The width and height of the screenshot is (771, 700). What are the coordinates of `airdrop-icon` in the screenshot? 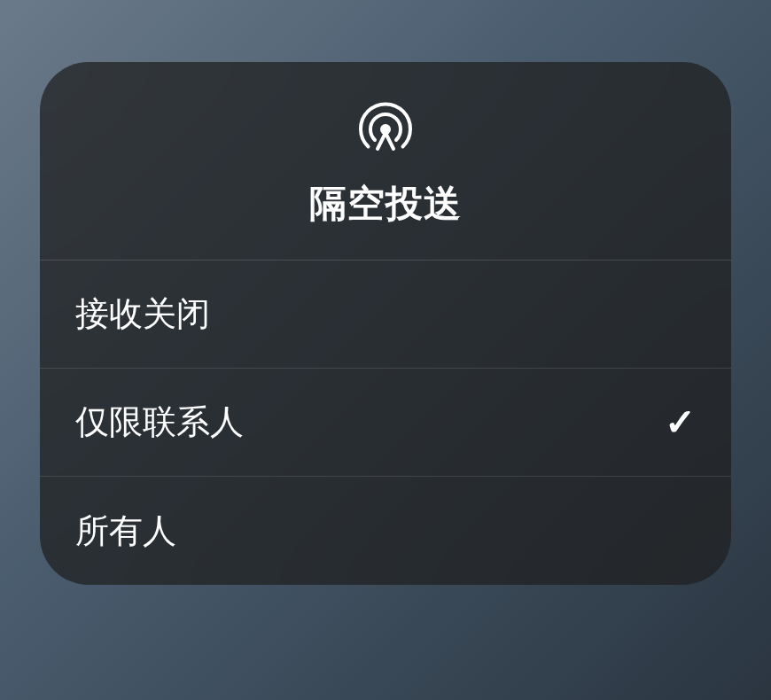 It's located at (386, 129).